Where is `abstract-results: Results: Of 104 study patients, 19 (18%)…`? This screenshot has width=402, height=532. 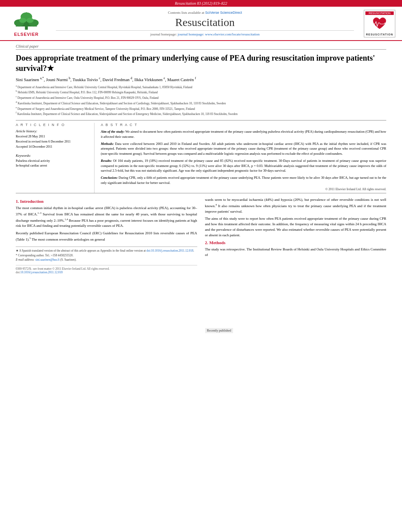 abstract-results: Results: Of 104 study patients, 19 (18%)… is located at coordinates (243, 166).